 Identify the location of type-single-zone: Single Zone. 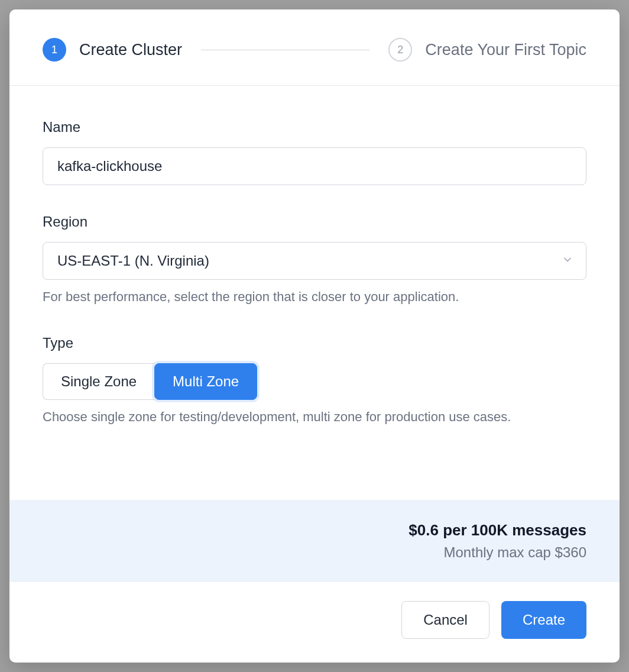
(98, 382).